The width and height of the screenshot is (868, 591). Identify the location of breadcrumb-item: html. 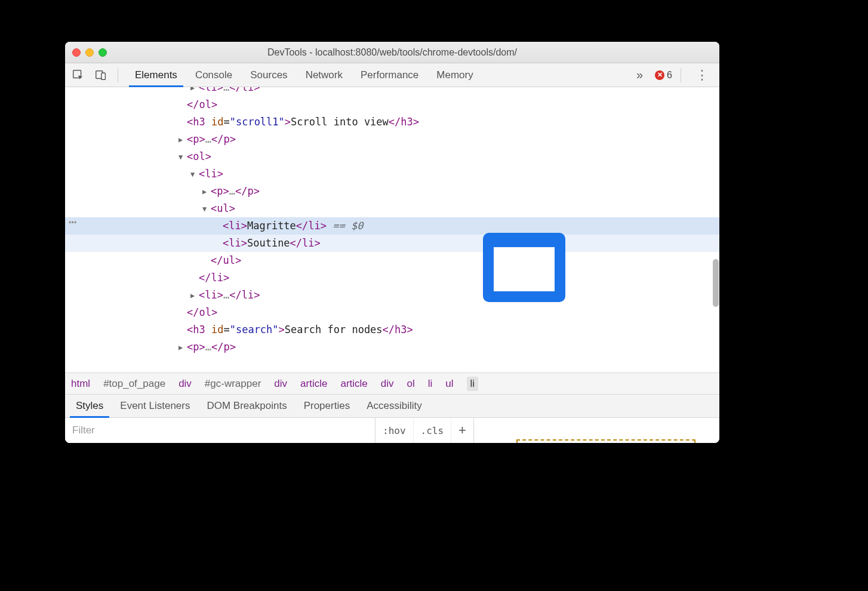
(81, 384).